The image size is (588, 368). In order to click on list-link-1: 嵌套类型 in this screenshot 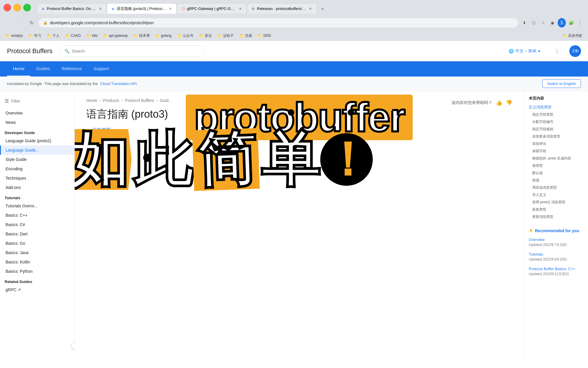, I will do `click(102, 130)`.